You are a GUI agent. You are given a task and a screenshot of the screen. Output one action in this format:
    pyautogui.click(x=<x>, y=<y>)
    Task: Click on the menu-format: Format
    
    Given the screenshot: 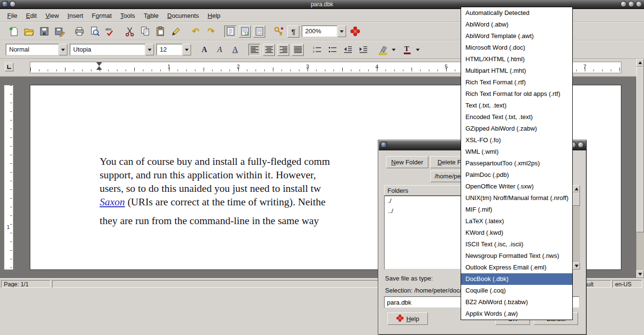 What is the action you would take?
    pyautogui.click(x=102, y=15)
    